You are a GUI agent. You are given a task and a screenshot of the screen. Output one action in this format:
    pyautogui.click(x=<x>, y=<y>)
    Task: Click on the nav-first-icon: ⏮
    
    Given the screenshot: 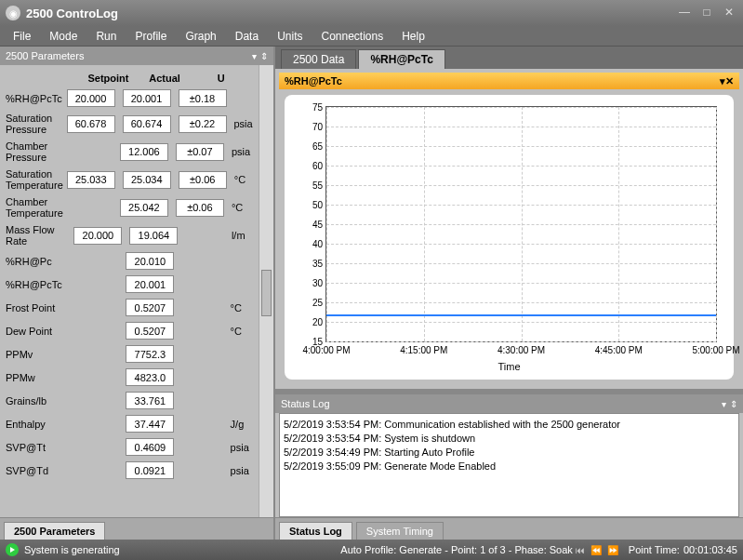 What is the action you would take?
    pyautogui.click(x=580, y=551)
    